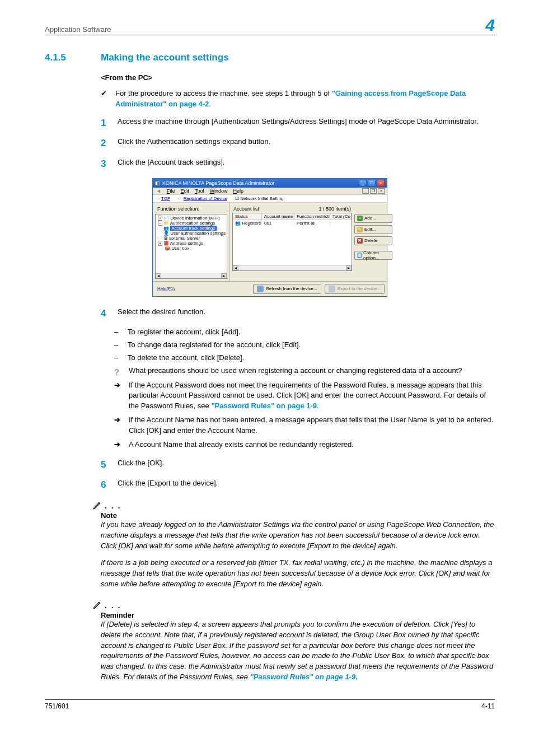 The height and width of the screenshot is (756, 534). I want to click on menu-bar: ◄ File Edit Tool Window Help _ ❐ ×, so click(270, 191).